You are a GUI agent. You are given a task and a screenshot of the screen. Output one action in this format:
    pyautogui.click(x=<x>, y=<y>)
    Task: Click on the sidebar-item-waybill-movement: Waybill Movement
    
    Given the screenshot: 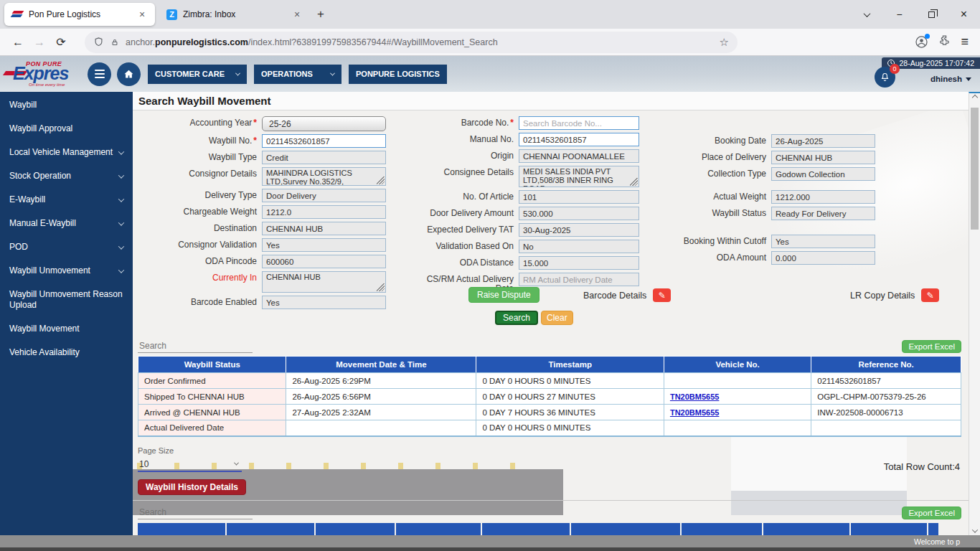 What is the action you would take?
    pyautogui.click(x=66, y=329)
    